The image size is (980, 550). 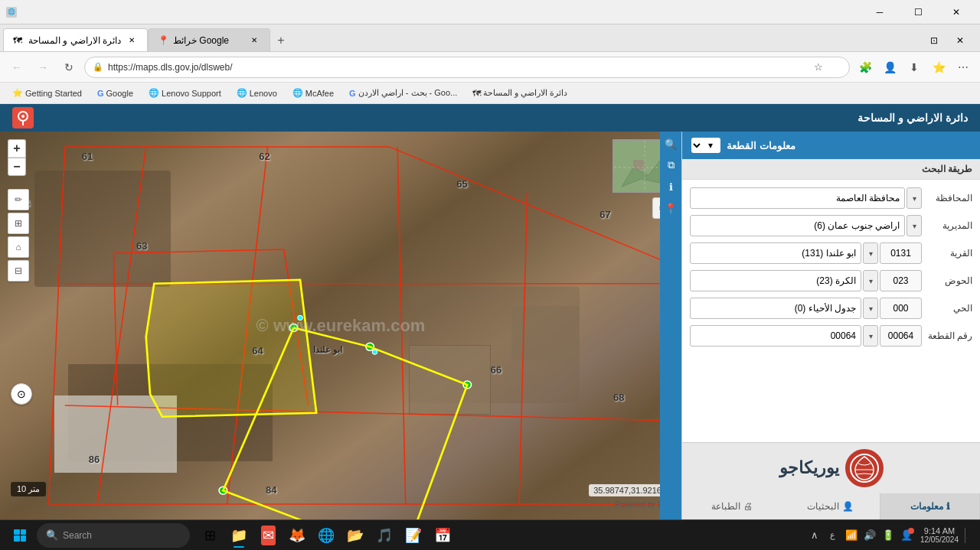 What do you see at coordinates (871, 308) in the screenshot?
I see `neighborhood-dropdown-arrow: ▾` at bounding box center [871, 308].